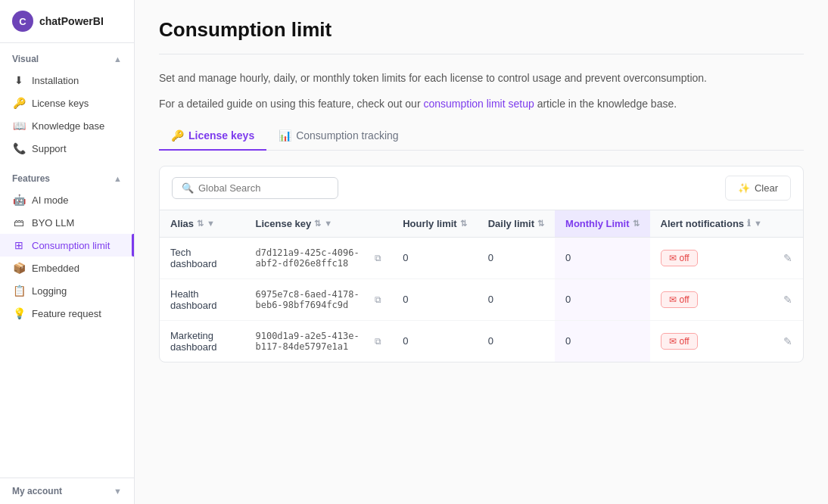 This screenshot has height=504, width=828. What do you see at coordinates (680, 341) in the screenshot?
I see `alert-badge-2: ✉ off` at bounding box center [680, 341].